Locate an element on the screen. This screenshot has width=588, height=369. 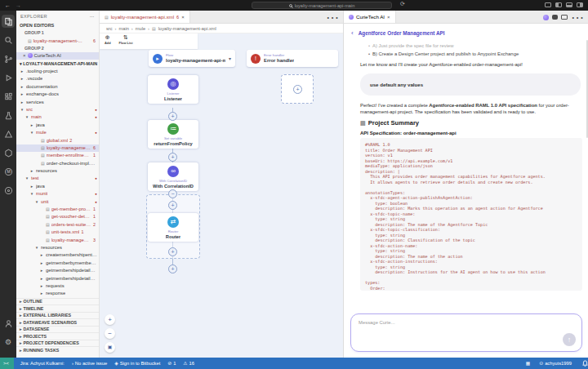
back-icon: ‹ is located at coordinates (353, 33).